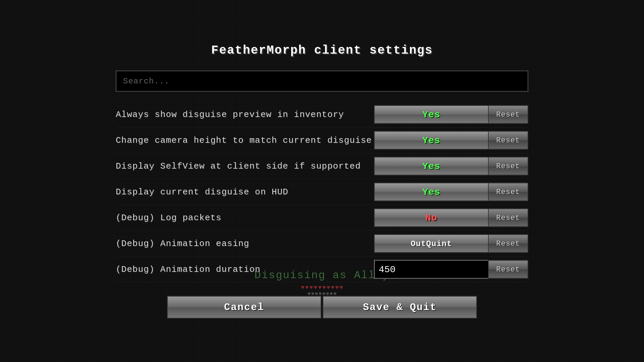  What do you see at coordinates (322, 166) in the screenshot?
I see `setting-row: Display SelfView at client side if suppo…` at bounding box center [322, 166].